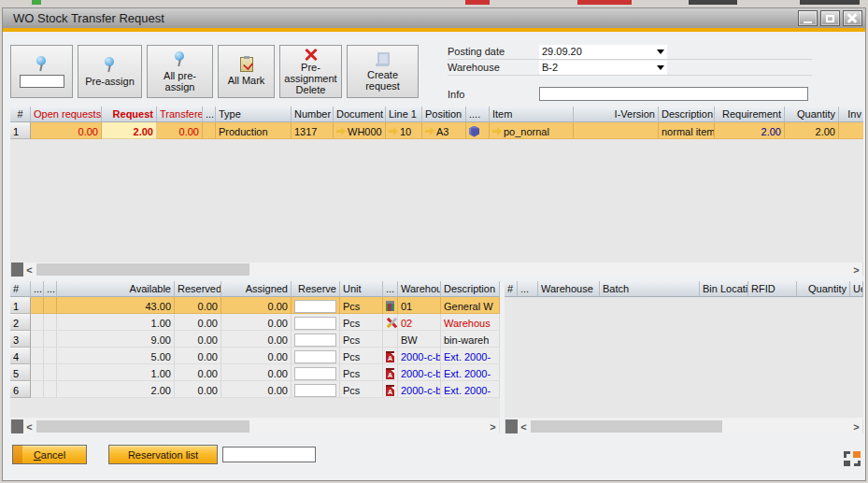  I want to click on table-cell: po_nornal, so click(532, 131).